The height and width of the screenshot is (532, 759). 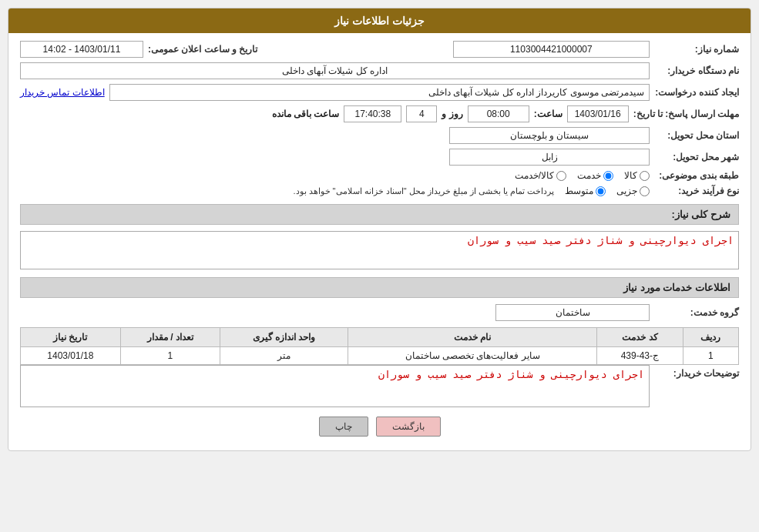 What do you see at coordinates (379, 157) in the screenshot?
I see `shahr-row: شهر محل تحویل: زابل` at bounding box center [379, 157].